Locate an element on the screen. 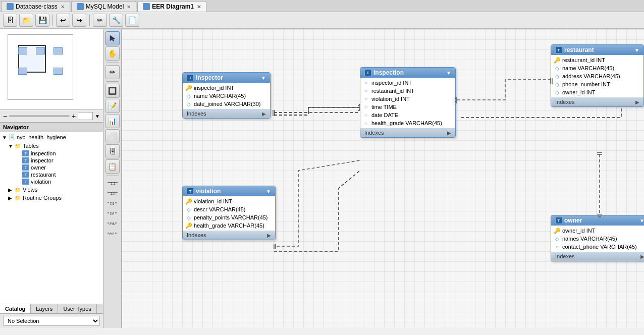  tree-table-label: owner is located at coordinates (38, 167).